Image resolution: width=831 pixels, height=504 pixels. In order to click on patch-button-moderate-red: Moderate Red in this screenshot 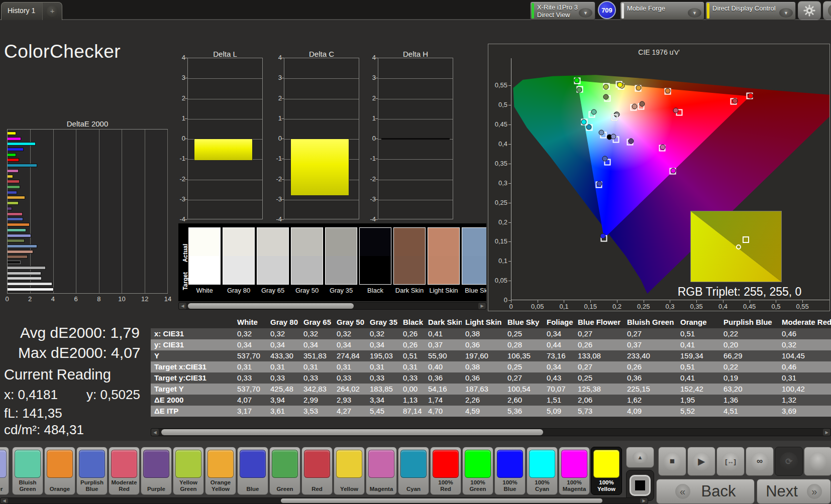, I will do `click(124, 471)`.